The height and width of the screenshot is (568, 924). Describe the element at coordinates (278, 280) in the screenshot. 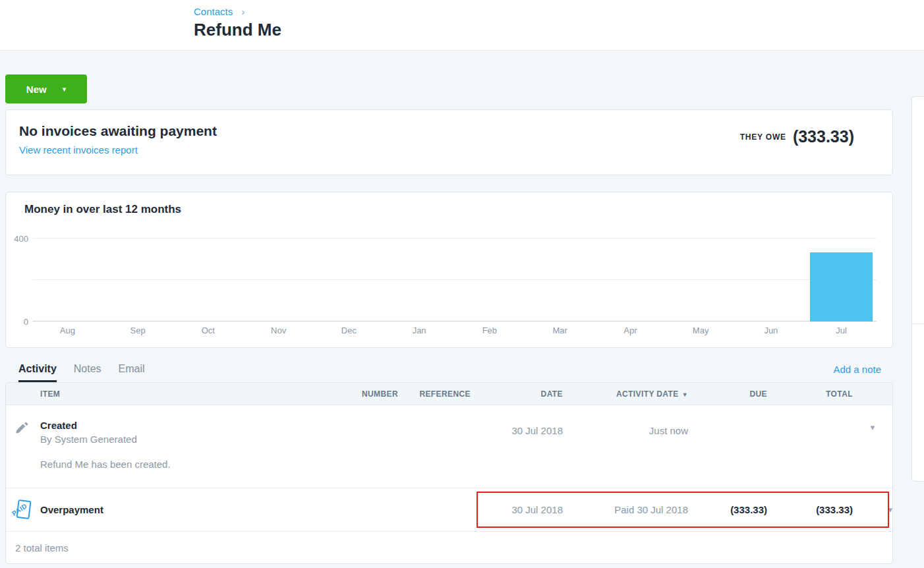

I see `chart-slot-nov` at that location.